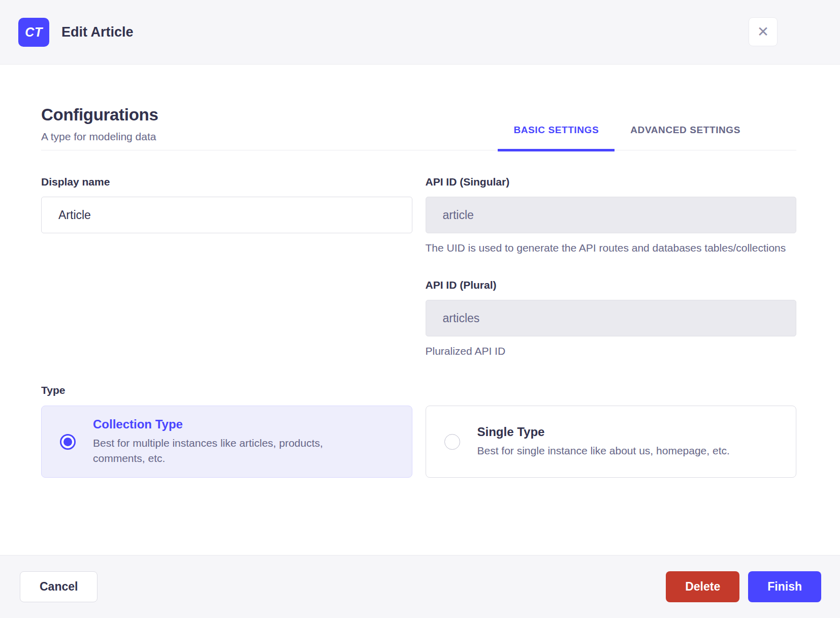 The height and width of the screenshot is (618, 840). Describe the element at coordinates (703, 586) in the screenshot. I see `delete-button: Delete` at that location.